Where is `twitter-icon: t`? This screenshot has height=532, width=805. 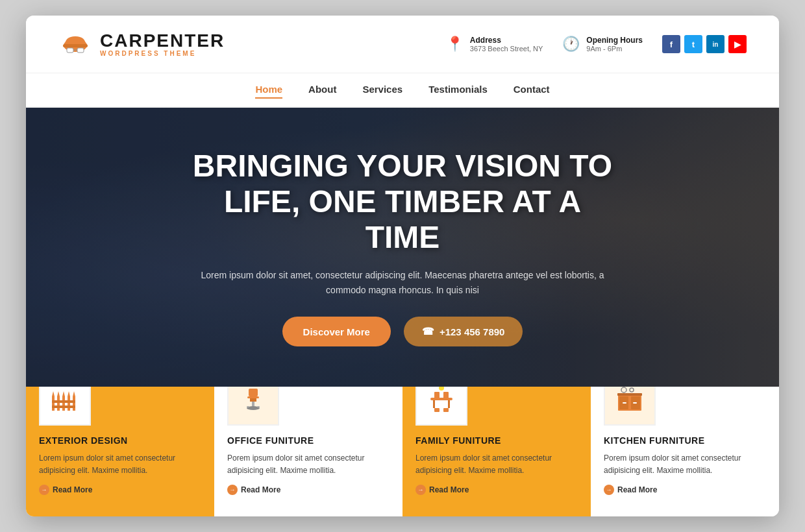 twitter-icon: t is located at coordinates (693, 44).